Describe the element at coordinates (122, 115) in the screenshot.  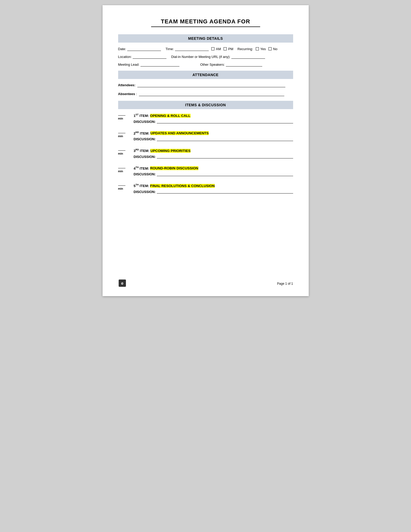
I see `item-1-min-line` at that location.